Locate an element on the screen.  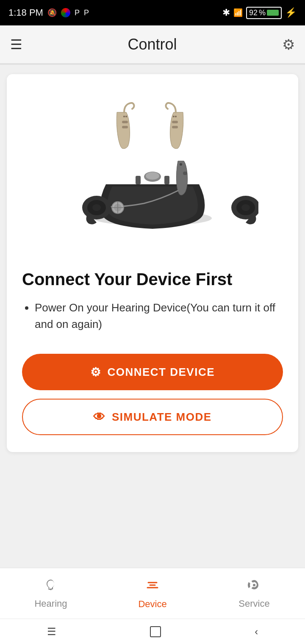
battery-fill is located at coordinates (273, 13).